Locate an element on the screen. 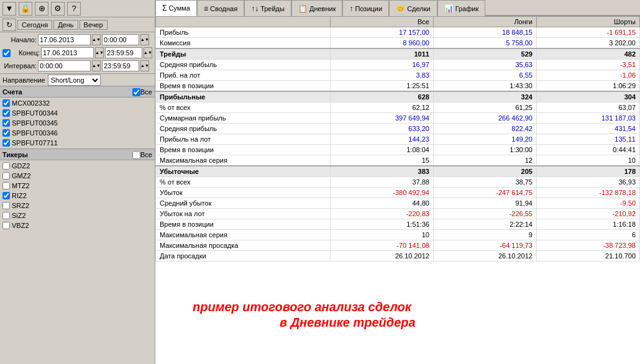  row-all: 3,83 is located at coordinates (382, 76).